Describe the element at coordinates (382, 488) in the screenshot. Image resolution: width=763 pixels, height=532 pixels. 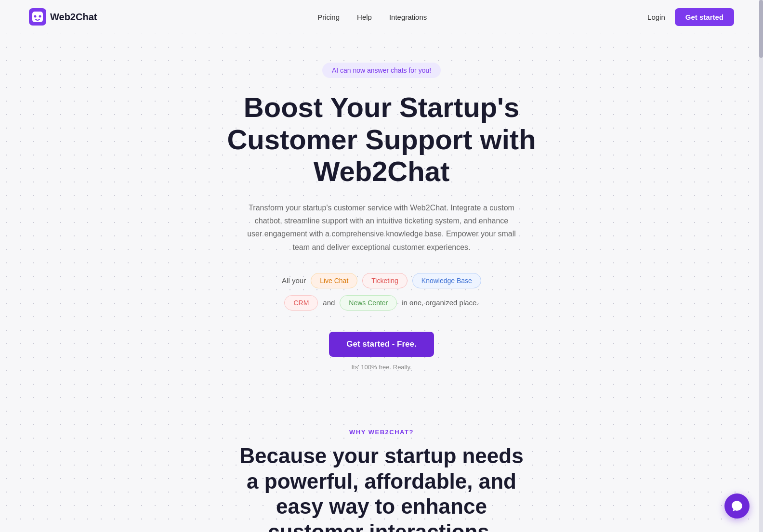
I see `why-title: Because your startup needs a powerful, a…` at that location.